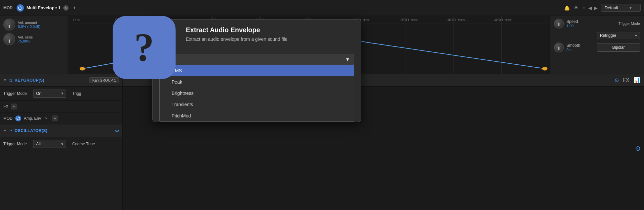 The width and height of the screenshot is (644, 210). I want to click on method-option-rms: ✓ RMS, so click(257, 71).